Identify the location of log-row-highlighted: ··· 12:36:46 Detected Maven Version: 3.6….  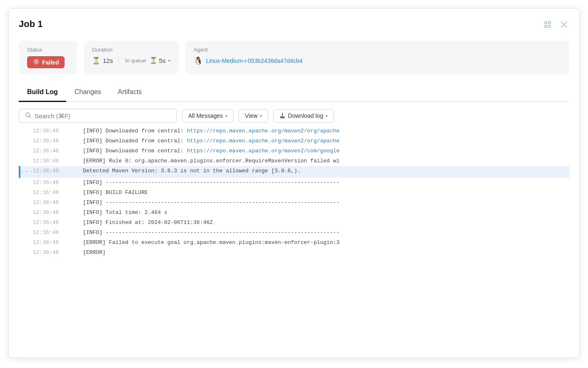
(294, 172).